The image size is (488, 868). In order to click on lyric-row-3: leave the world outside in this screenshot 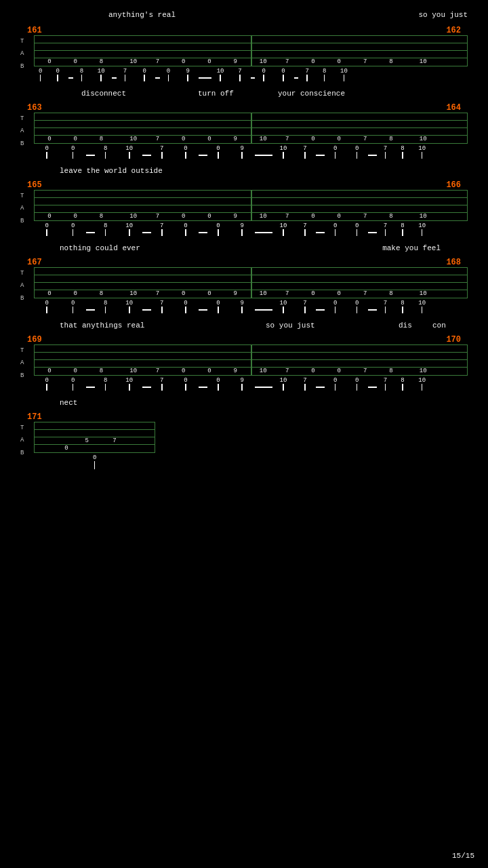, I will do `click(244, 173)`.